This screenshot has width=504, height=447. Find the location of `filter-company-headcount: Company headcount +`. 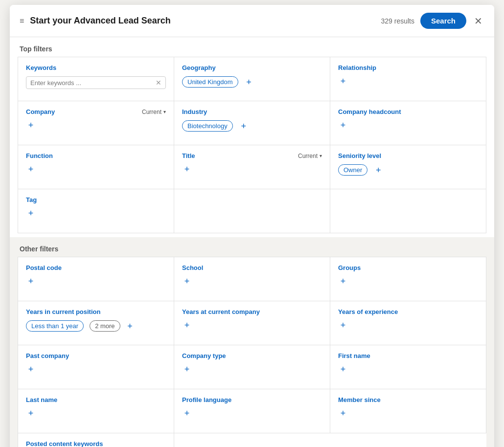

filter-company-headcount: Company headcount + is located at coordinates (408, 123).